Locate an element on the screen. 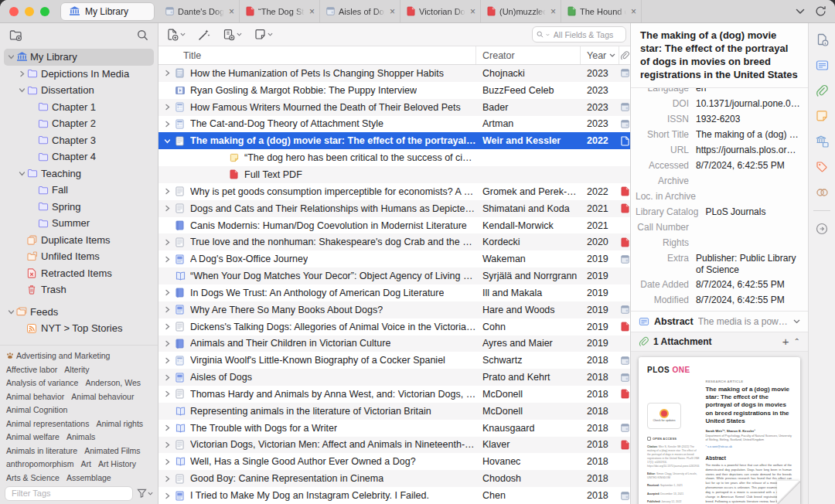  sidebar-item-duplicate-items: Duplicate Items is located at coordinates (79, 240).